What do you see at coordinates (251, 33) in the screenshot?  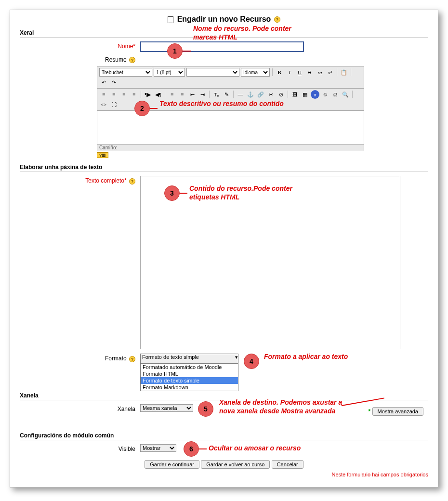 I see `callout-1-text: Nome do recurso. Pode conter marcas HTML` at bounding box center [251, 33].